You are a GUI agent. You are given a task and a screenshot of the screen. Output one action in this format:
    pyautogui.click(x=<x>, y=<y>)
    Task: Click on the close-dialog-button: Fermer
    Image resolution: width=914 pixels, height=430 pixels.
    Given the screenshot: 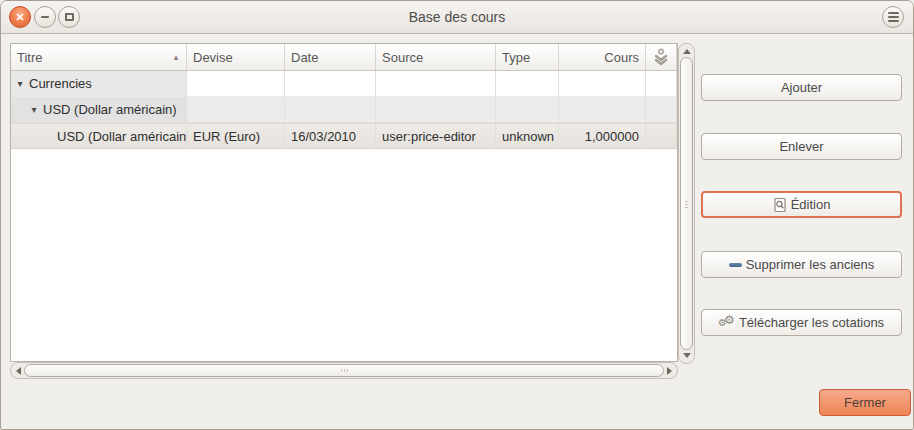 What is the action you would take?
    pyautogui.click(x=865, y=402)
    